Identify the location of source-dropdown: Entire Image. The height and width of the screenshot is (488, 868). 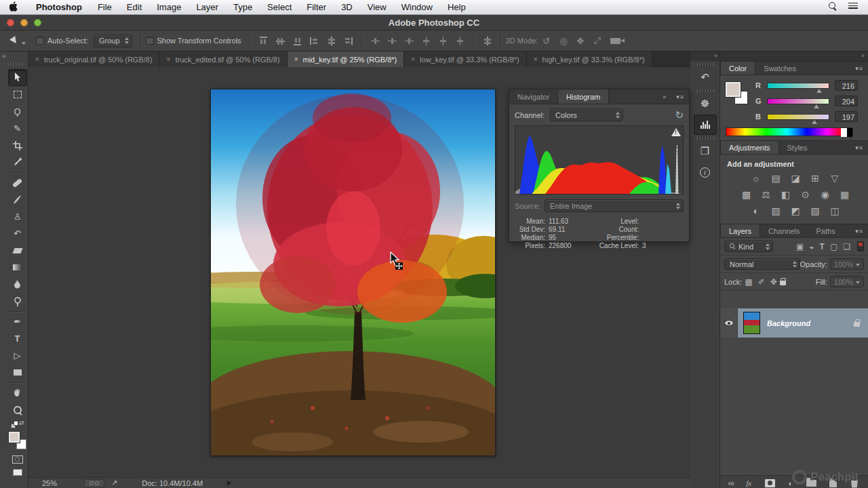
(614, 206).